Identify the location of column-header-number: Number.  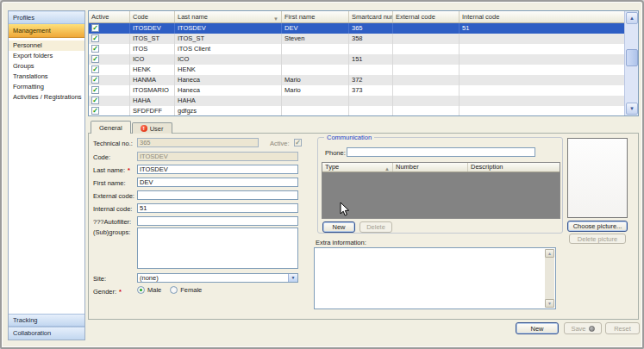
(431, 167).